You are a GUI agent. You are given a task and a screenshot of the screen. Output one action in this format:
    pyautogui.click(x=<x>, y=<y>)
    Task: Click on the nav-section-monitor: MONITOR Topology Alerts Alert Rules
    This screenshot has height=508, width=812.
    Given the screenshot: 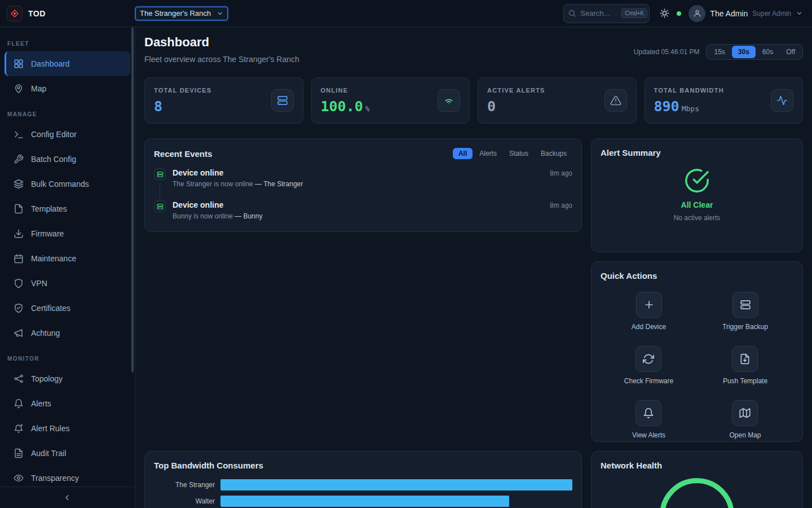 What is the action you would take?
    pyautogui.click(x=68, y=423)
    